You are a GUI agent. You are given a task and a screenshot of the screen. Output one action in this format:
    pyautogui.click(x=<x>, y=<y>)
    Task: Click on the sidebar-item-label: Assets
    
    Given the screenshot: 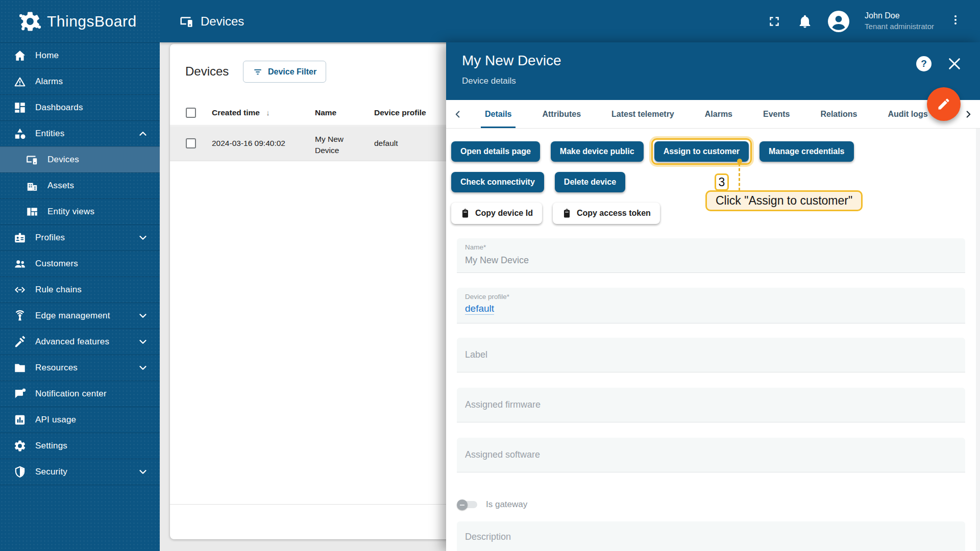 What is the action you would take?
    pyautogui.click(x=61, y=186)
    